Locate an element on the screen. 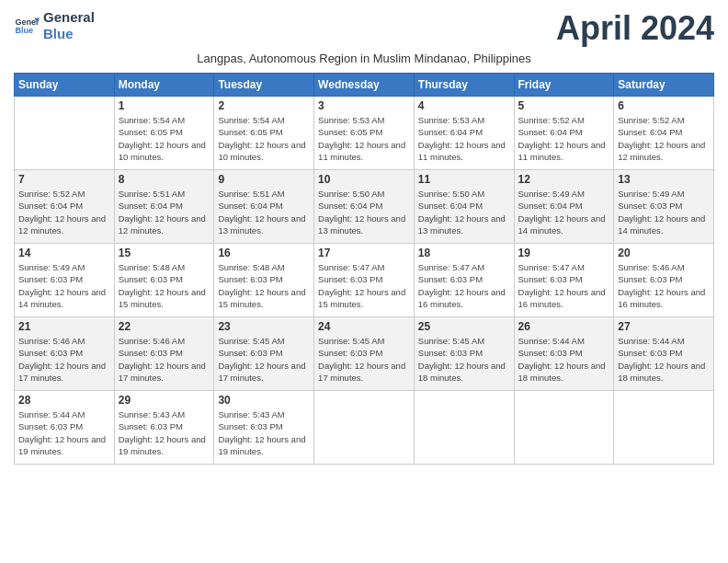  calendar-week-3: 14Sunrise: 5:49 AMSunset: 6:03 PMDayligh… is located at coordinates (364, 281).